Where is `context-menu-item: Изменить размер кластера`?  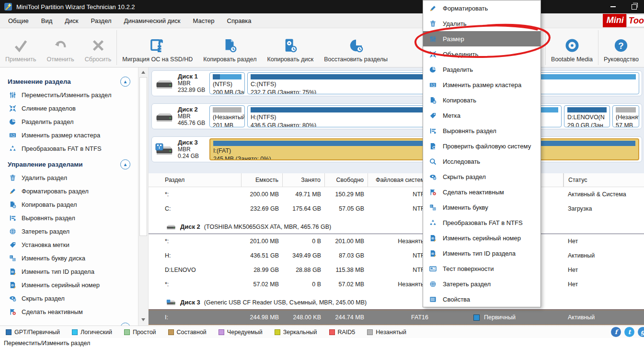
context-menu-item: Изменить размер кластера is located at coordinates (482, 85).